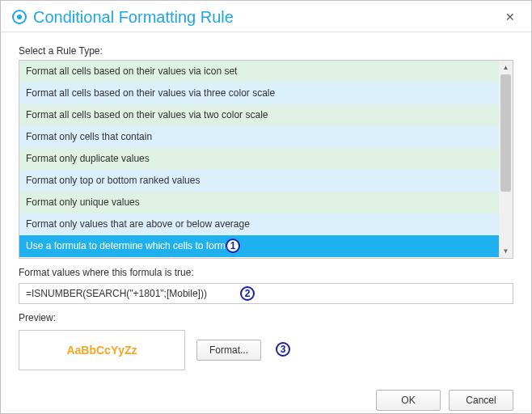 This screenshot has width=532, height=414. What do you see at coordinates (266, 294) in the screenshot?
I see `formula-input` at bounding box center [266, 294].